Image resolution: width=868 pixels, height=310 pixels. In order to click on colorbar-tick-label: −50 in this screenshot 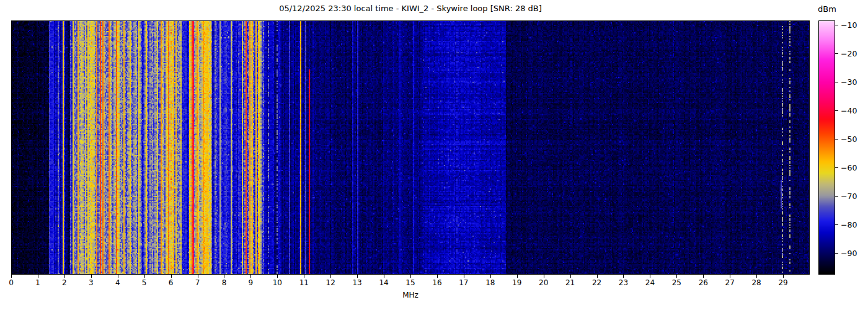, I will do `click(849, 139)`.